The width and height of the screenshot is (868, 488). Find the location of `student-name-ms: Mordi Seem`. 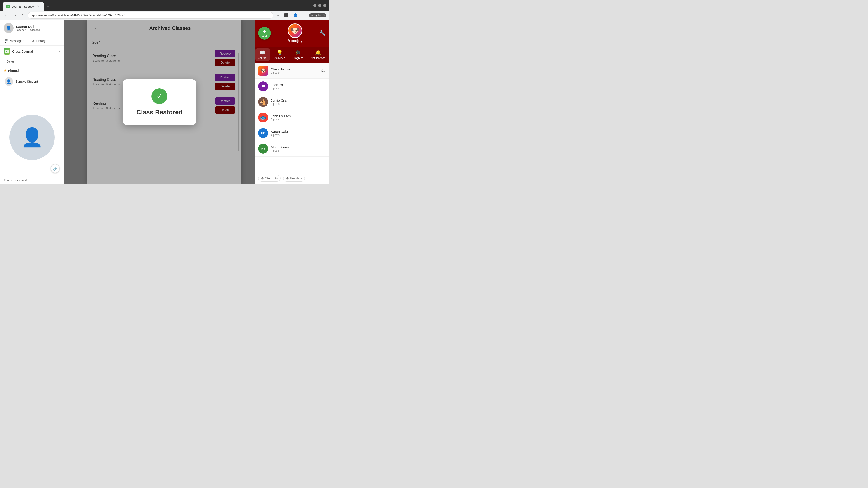

student-name-ms: Mordi Seem is located at coordinates (298, 147).